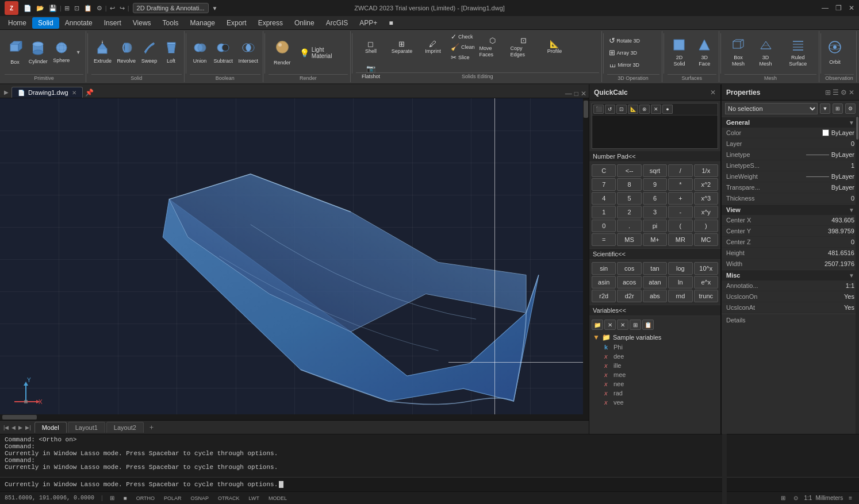 The width and height of the screenshot is (859, 504). I want to click on qc-btn-0: 0, so click(604, 226).